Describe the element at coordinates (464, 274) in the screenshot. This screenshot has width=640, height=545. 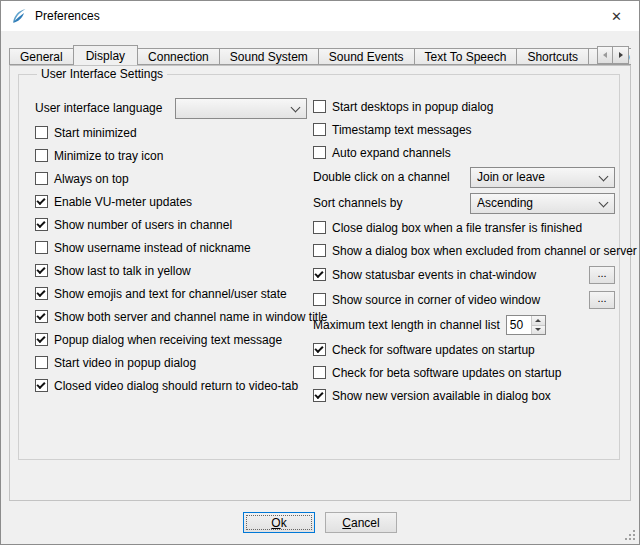
I see `checkbox-row: Show statusbar events in chat-window...` at that location.